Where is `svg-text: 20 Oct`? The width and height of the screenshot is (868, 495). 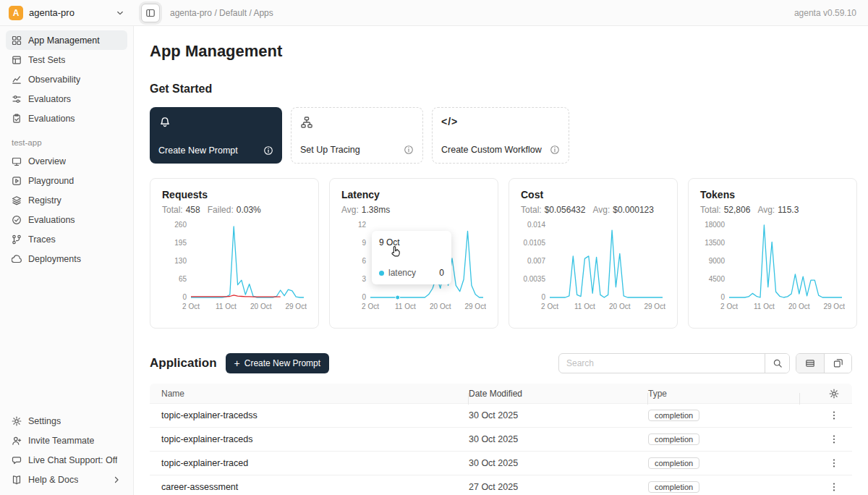
svg-text: 20 Oct is located at coordinates (441, 307).